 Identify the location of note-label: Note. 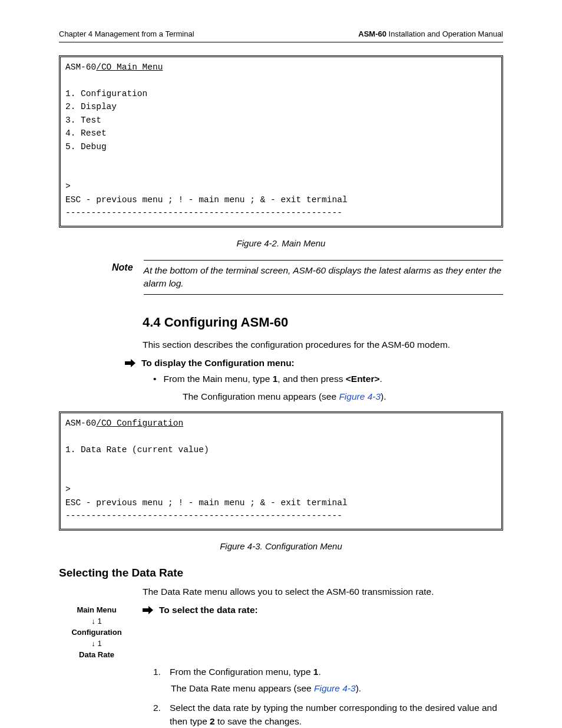
(123, 266).